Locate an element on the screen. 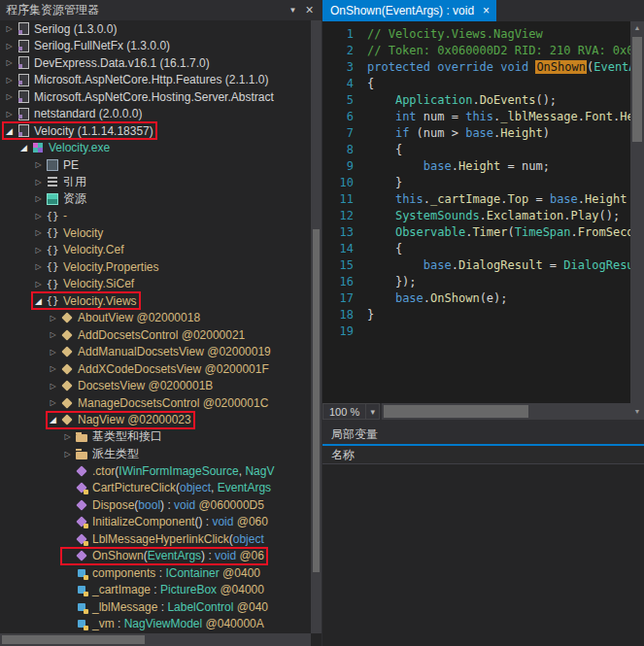 Image resolution: width=644 pixels, height=646 pixels. tree-item-label: 引用 is located at coordinates (75, 183).